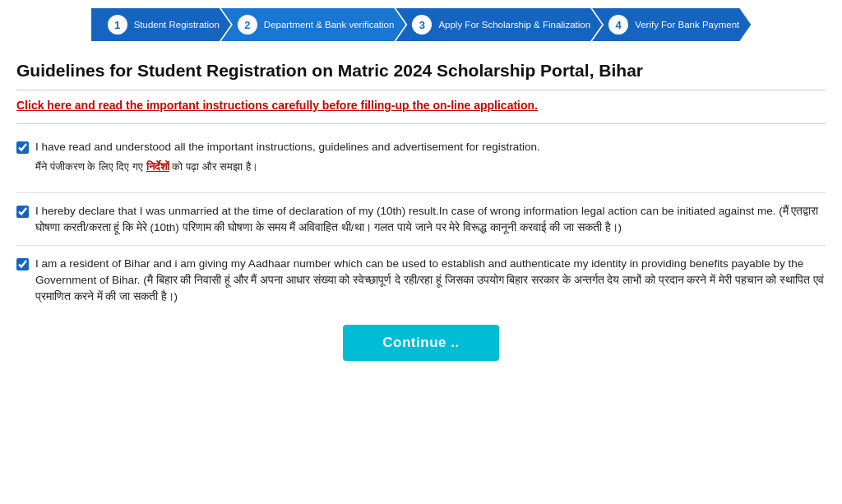 The image size is (842, 504). I want to click on continue-btn-wrap: Continue .., so click(421, 343).